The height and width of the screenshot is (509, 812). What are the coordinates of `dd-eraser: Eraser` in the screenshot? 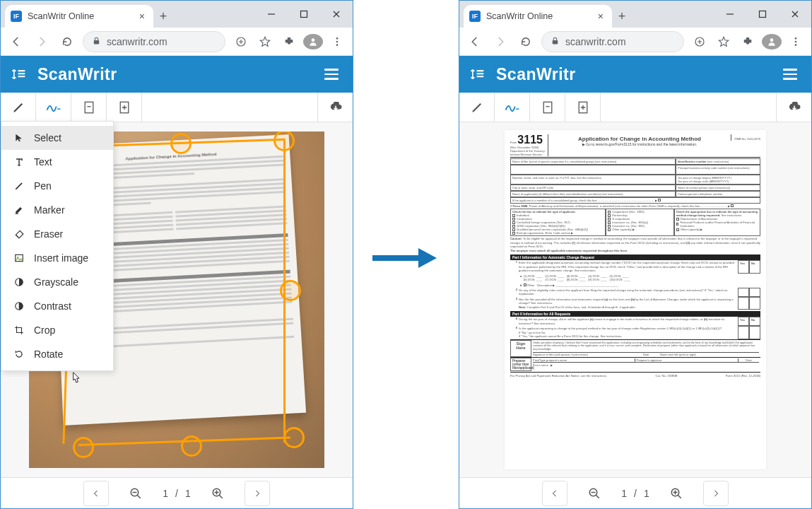 It's located at (57, 234).